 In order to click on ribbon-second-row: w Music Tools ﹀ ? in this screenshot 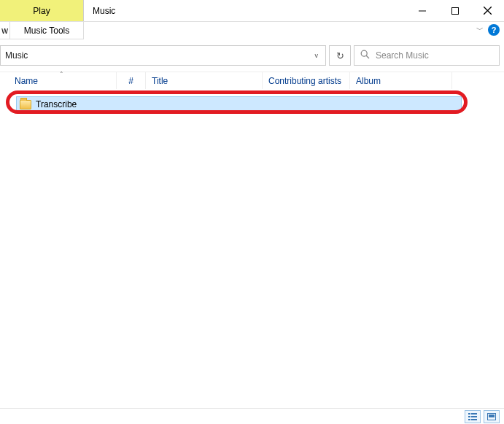, I will do `click(252, 31)`.